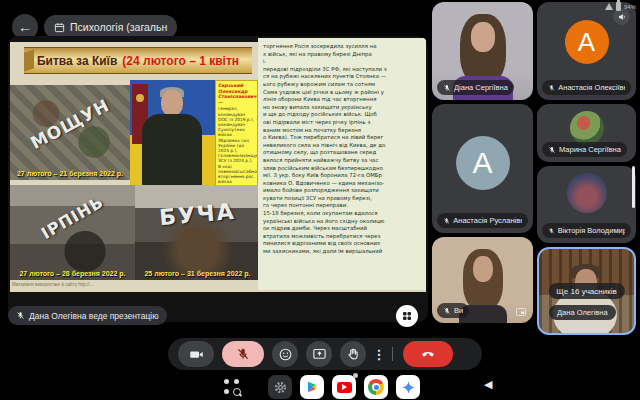  Describe the element at coordinates (453, 310) in the screenshot. I see `name-pill: Ви` at that location.